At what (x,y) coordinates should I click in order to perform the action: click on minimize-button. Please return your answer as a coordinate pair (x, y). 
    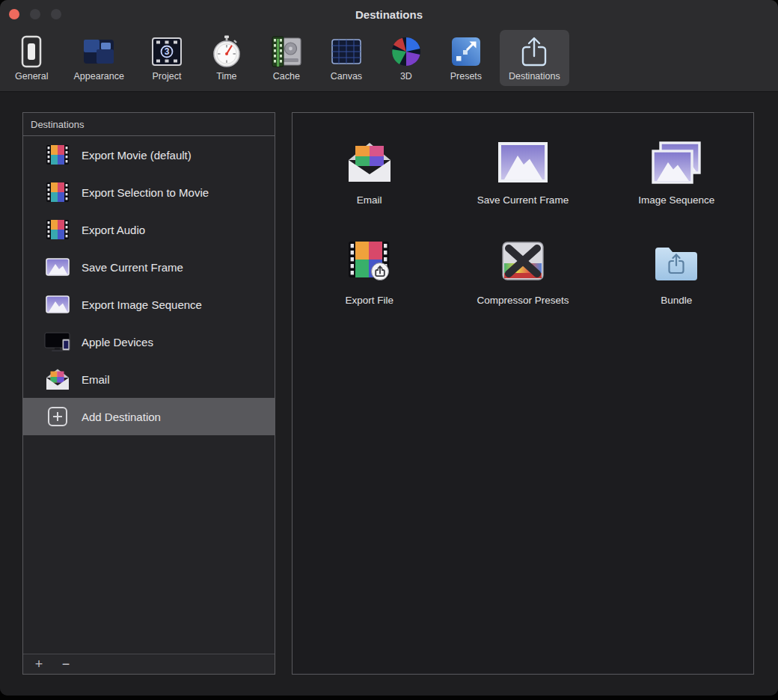
    Looking at the image, I should click on (35, 14).